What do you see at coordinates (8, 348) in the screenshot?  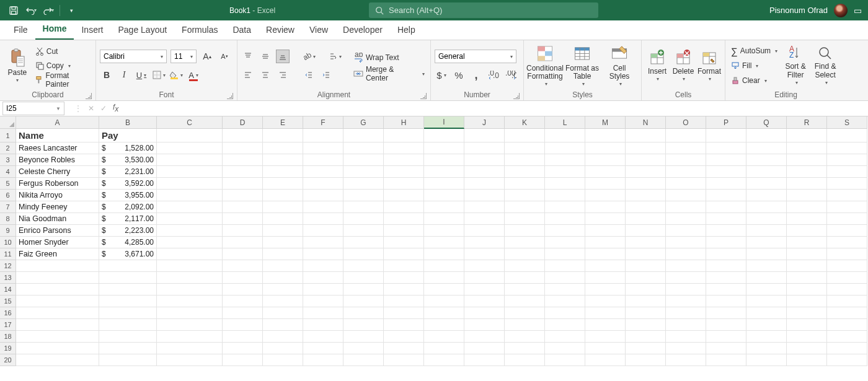 I see `row-header: 19` at bounding box center [8, 348].